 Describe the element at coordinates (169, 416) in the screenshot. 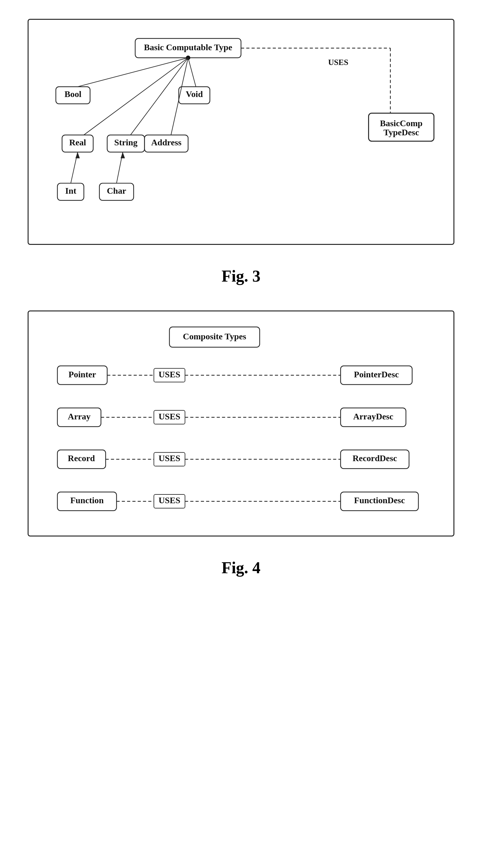

I see `uses-label-2: USES` at that location.